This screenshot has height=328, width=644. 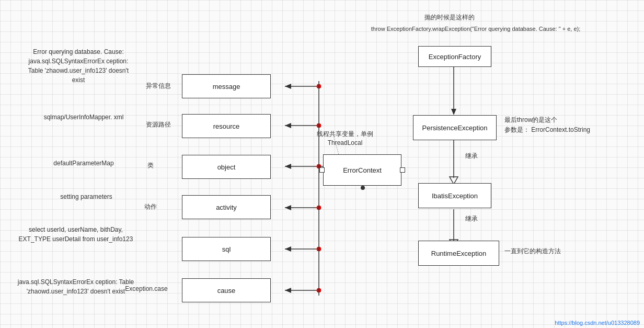 I want to click on field-label-object: 类, so click(x=151, y=165).